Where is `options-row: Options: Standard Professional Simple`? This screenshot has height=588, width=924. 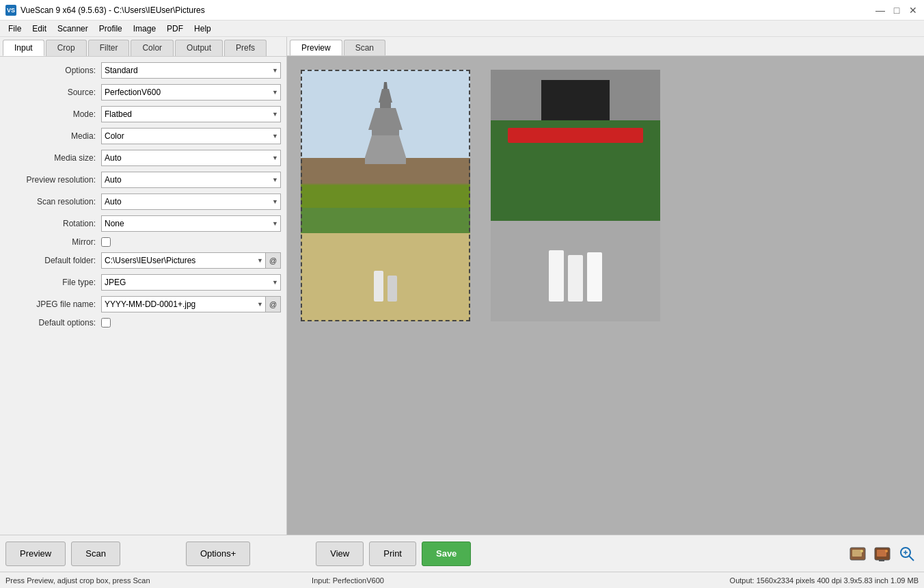 options-row: Options: Standard Professional Simple is located at coordinates (144, 70).